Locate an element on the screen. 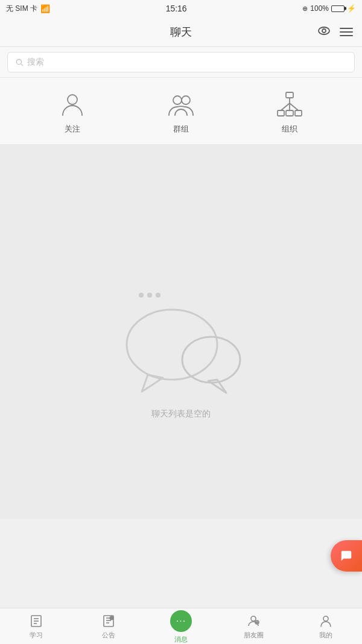  tab-friends: 朋友圈 is located at coordinates (253, 626).